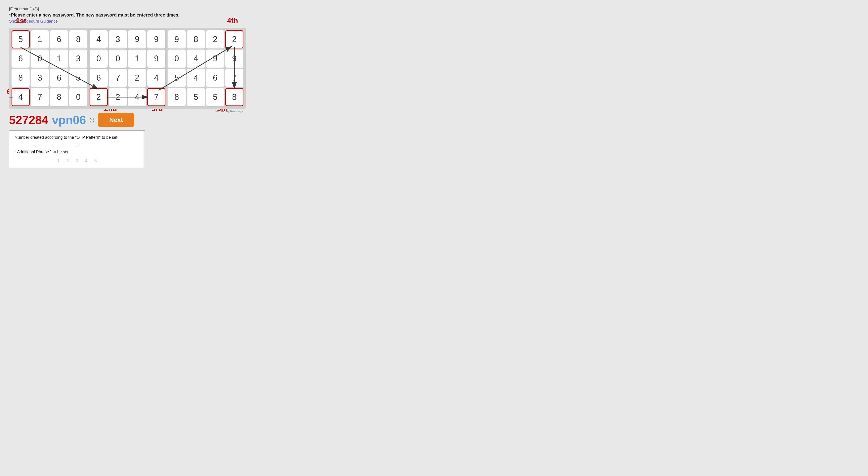 The height and width of the screenshot is (476, 868). What do you see at coordinates (77, 145) in the screenshot?
I see `info-plus: +` at bounding box center [77, 145].